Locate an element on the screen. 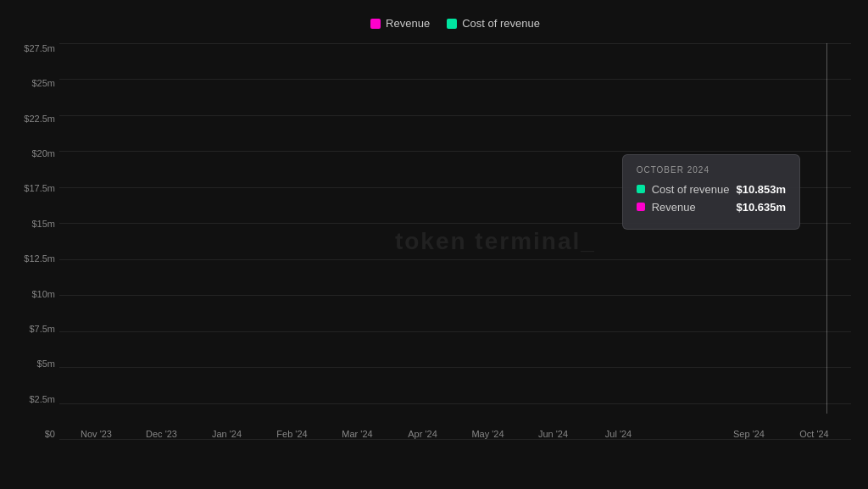 The height and width of the screenshot is (489, 868). x-label: Mar '24 is located at coordinates (358, 434).